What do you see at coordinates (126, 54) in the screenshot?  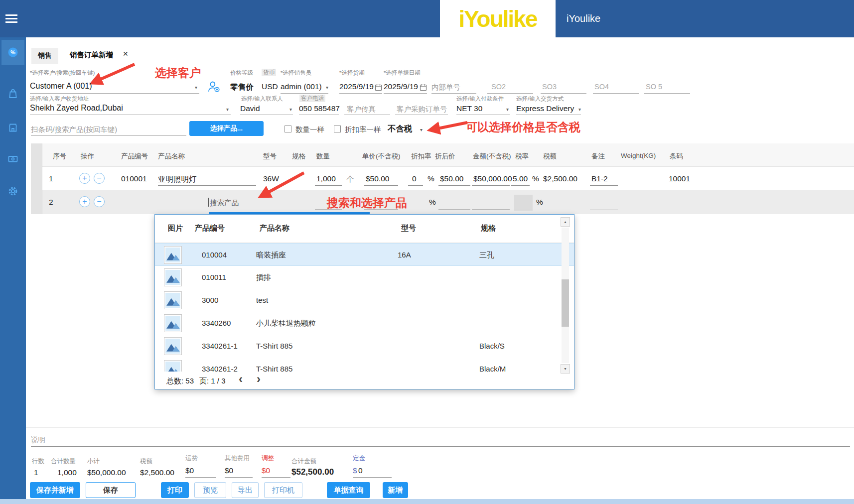 I see `close-icon: ✕` at bounding box center [126, 54].